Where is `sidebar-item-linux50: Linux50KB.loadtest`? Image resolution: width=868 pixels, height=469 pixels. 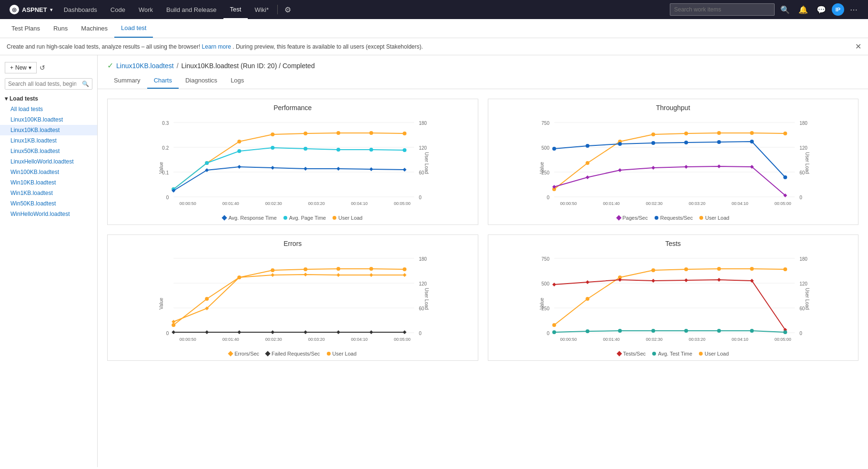 sidebar-item-linux50: Linux50KB.loadtest is located at coordinates (49, 151).